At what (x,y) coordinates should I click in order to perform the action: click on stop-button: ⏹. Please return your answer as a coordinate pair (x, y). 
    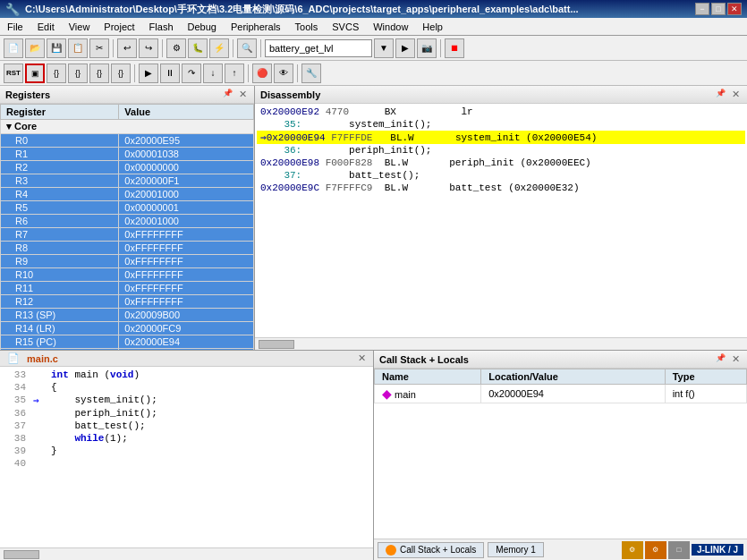
    Looking at the image, I should click on (454, 48).